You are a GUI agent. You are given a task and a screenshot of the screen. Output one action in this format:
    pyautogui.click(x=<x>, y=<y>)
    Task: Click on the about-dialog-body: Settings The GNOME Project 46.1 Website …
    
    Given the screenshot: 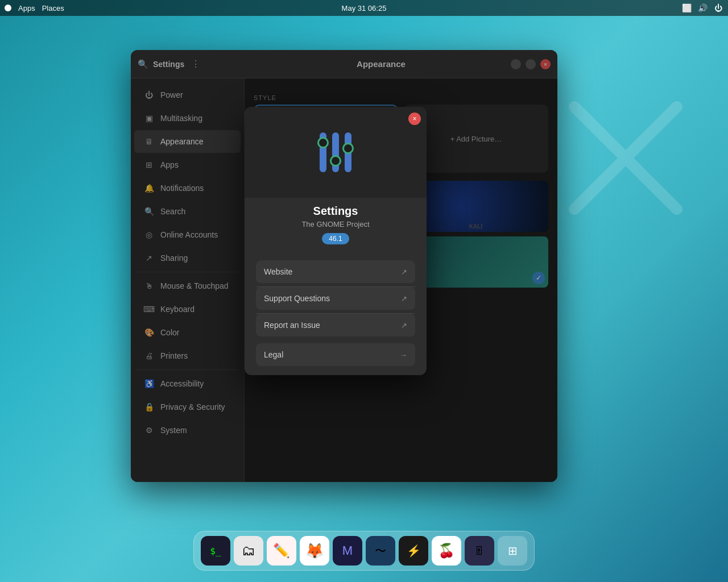 What is the action you would take?
    pyautogui.click(x=336, y=290)
    